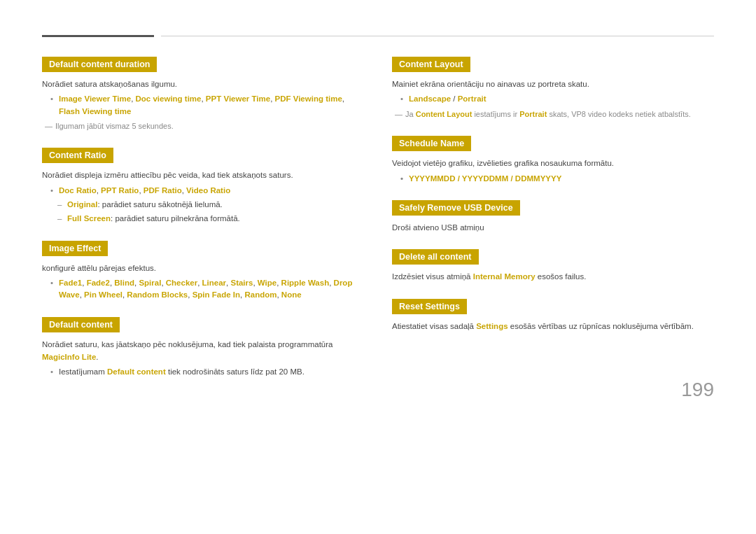  I want to click on intro-end: esošās vērtības uz rūpnīcas noklusējuma …, so click(602, 326).